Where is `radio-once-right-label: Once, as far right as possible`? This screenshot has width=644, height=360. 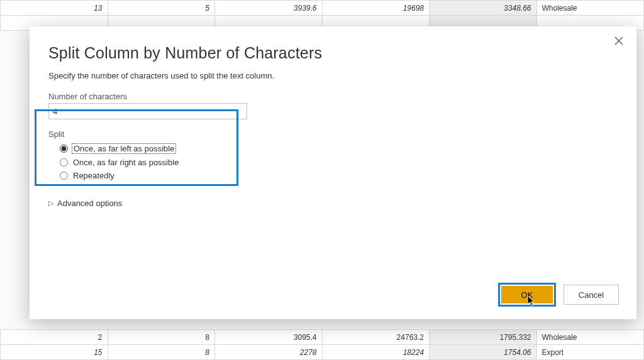 radio-once-right-label: Once, as far right as possible is located at coordinates (126, 162).